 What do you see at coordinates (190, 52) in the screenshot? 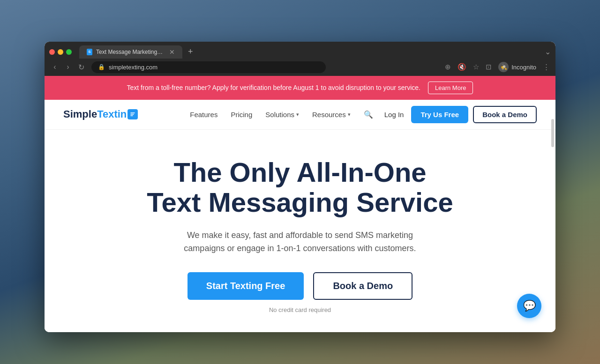
I see `new-tab-button: +` at bounding box center [190, 52].